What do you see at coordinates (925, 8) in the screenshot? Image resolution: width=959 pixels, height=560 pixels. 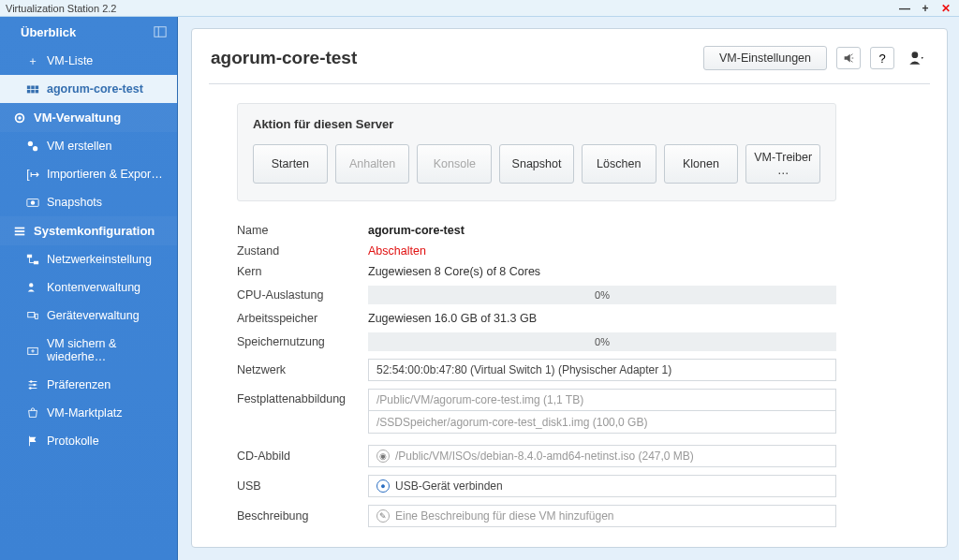 I see `maximize-icon: +` at bounding box center [925, 8].